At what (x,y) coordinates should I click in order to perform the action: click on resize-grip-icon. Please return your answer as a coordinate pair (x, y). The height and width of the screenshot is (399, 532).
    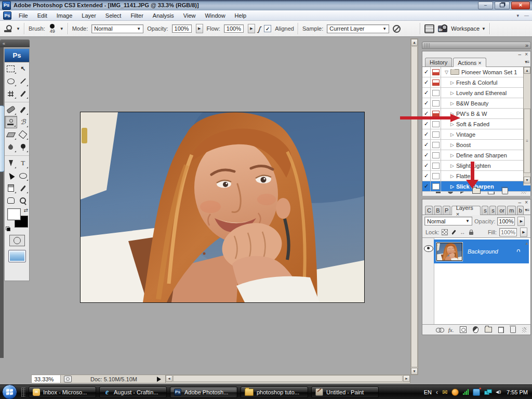
    Looking at the image, I should click on (524, 330).